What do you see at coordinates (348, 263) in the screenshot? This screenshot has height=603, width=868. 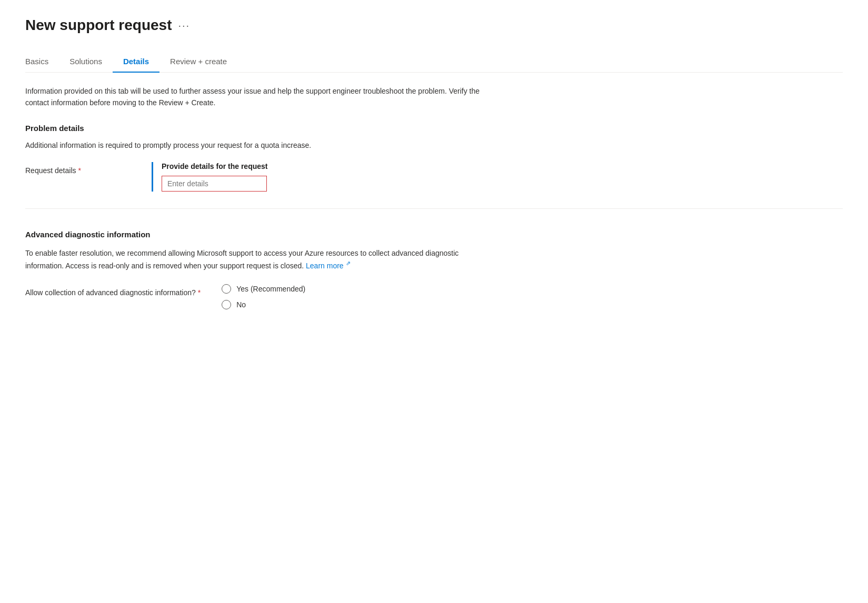 I see `external-link-icon: ⇗` at bounding box center [348, 263].